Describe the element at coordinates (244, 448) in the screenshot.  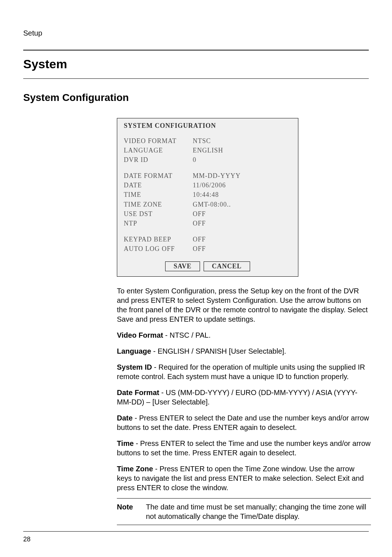
I see `definition-text: - Press ENTER to select the Time and use…` at that location.